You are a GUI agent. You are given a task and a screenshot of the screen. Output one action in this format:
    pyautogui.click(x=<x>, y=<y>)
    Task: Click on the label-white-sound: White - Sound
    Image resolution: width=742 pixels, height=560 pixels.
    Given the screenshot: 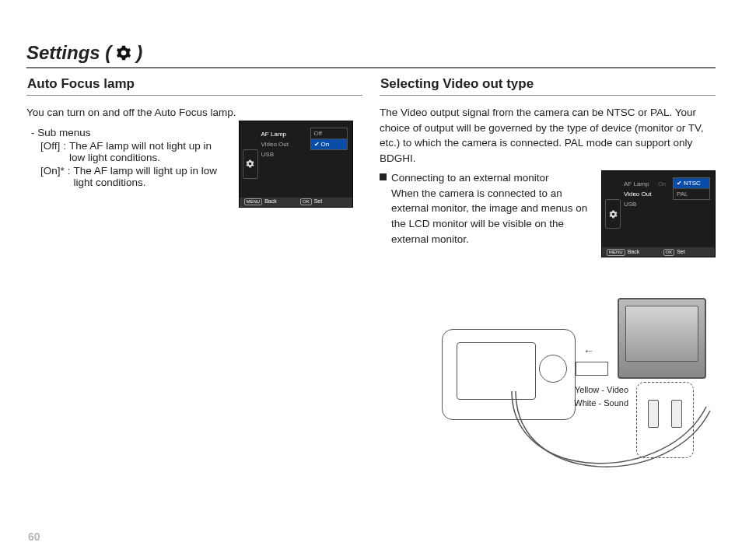 What is the action you would take?
    pyautogui.click(x=601, y=403)
    